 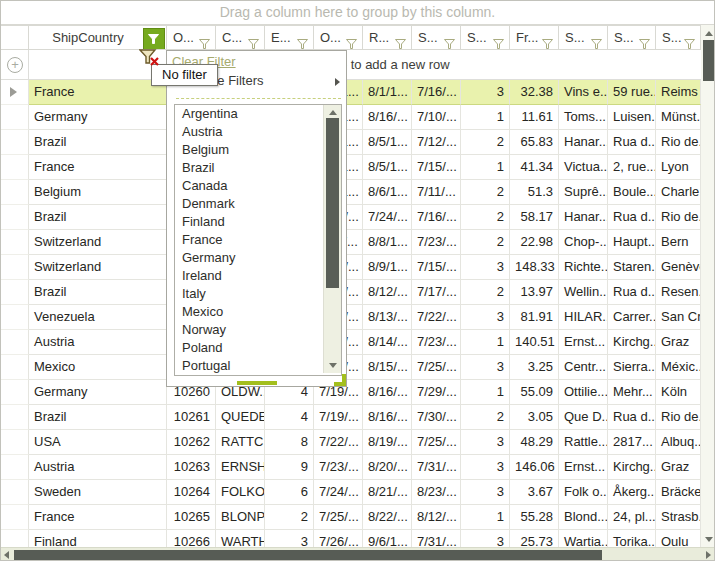 I want to click on cell-col-shippeddate: 7/11/..., so click(x=436, y=192).